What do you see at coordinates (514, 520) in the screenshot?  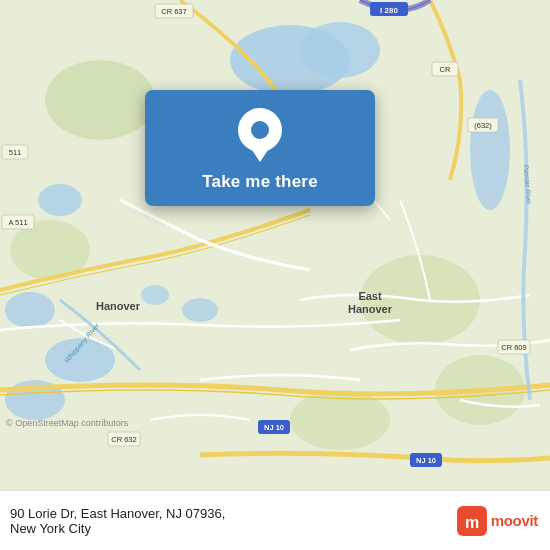 I see `moovit-text: moovit` at bounding box center [514, 520].